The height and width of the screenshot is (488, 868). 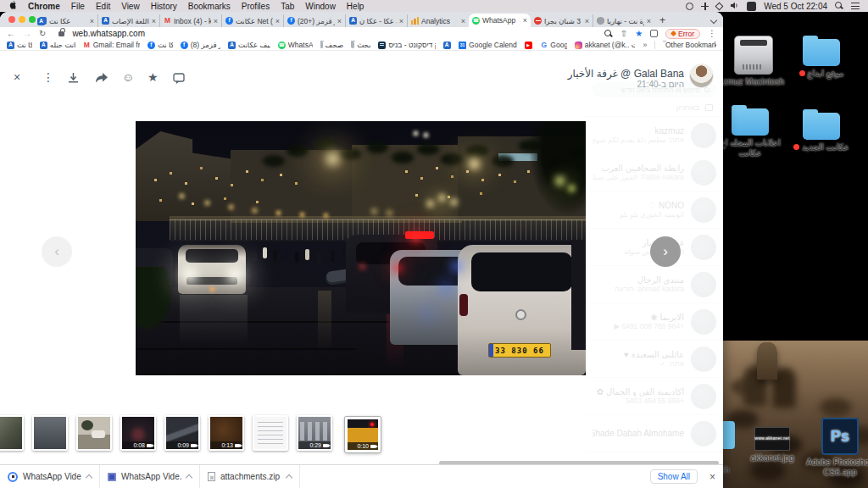 I want to click on emoji-icon: ☺, so click(x=128, y=77).